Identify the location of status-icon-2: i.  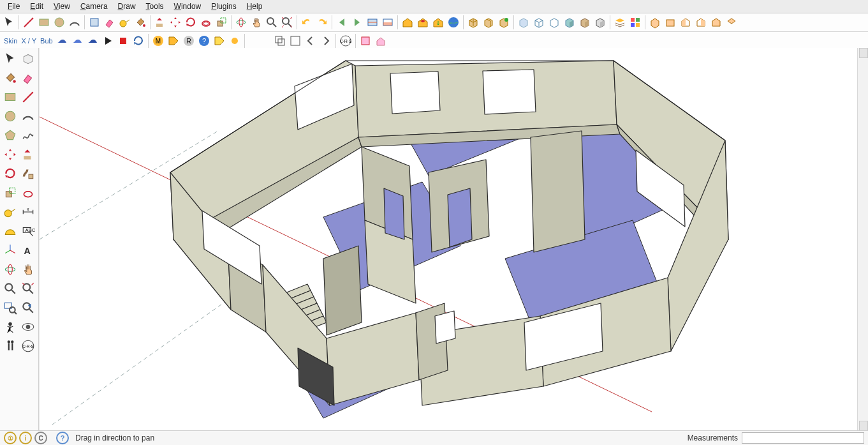
(26, 438).